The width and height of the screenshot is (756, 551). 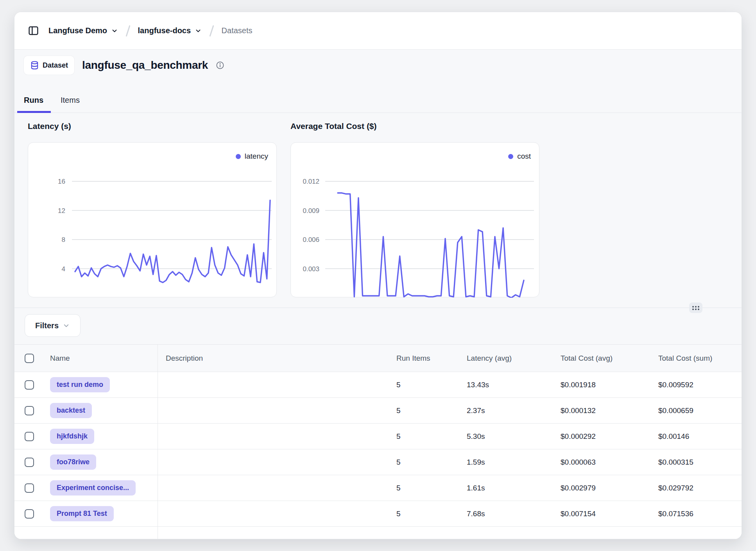 What do you see at coordinates (145, 65) in the screenshot?
I see `page-title: langfuse_qa_benchmark` at bounding box center [145, 65].